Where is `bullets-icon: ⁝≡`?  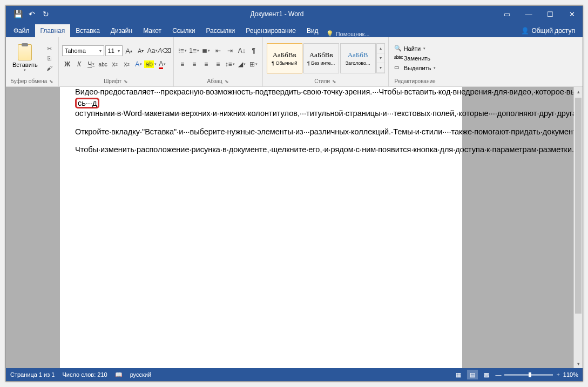
bullets-icon: ⁝≡ is located at coordinates (183, 51).